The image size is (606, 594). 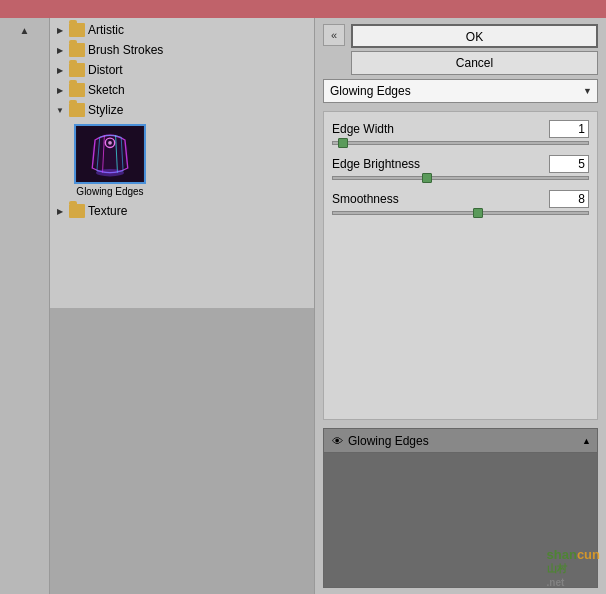 What do you see at coordinates (343, 143) in the screenshot?
I see `edge-width-slider-thumb` at bounding box center [343, 143].